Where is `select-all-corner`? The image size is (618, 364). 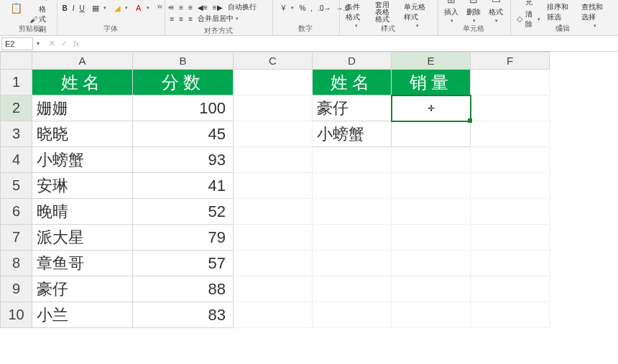
select-all-corner is located at coordinates (17, 61).